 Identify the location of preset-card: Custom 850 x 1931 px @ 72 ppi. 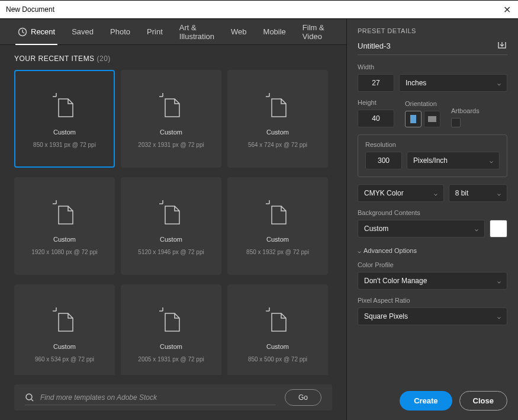
(65, 118).